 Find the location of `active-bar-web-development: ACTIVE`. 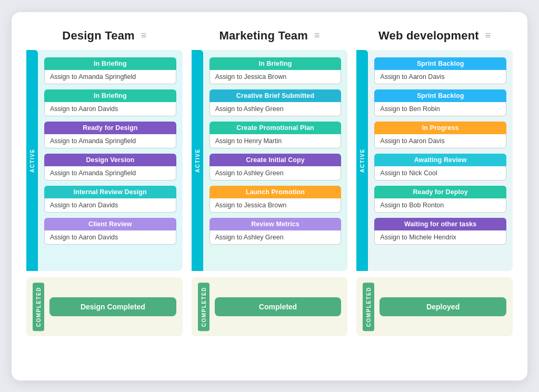

active-bar-web-development: ACTIVE is located at coordinates (362, 160).